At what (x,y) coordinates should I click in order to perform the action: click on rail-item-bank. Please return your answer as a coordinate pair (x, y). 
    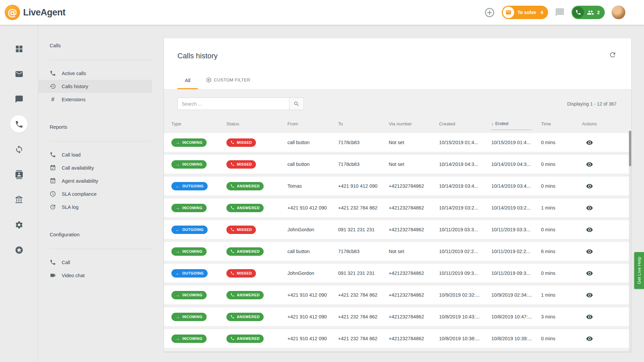
    Looking at the image, I should click on (19, 200).